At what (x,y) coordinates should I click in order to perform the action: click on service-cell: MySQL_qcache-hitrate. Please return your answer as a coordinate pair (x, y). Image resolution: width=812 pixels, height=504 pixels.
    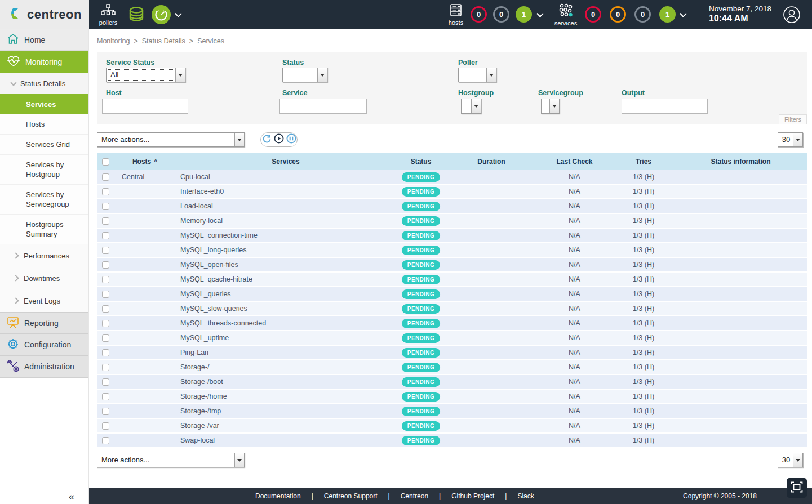
    Looking at the image, I should click on (286, 279).